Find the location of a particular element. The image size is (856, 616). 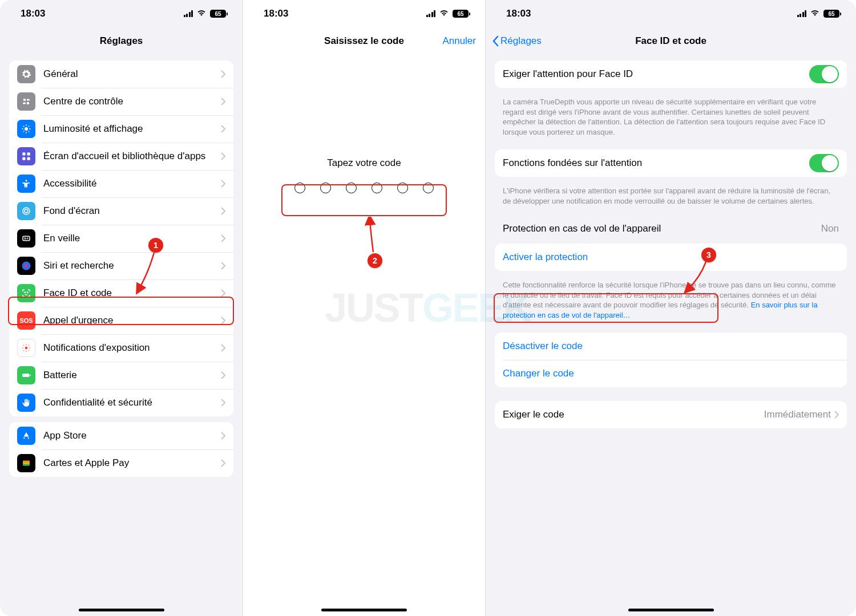

row-require-code: Exiger le code Immédiatement is located at coordinates (671, 415).